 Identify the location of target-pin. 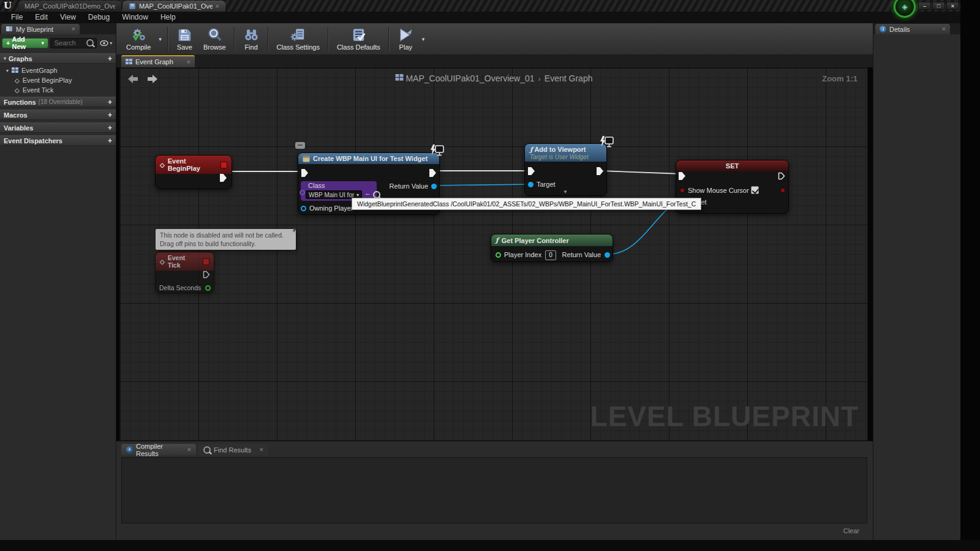
(530, 185).